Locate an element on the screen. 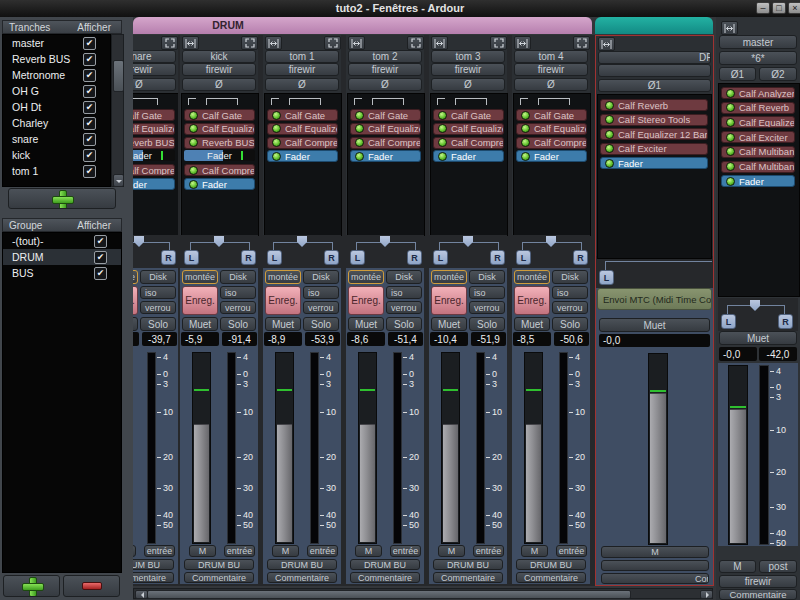 This screenshot has width=800, height=600. strip-name-button: snare is located at coordinates (154, 56).